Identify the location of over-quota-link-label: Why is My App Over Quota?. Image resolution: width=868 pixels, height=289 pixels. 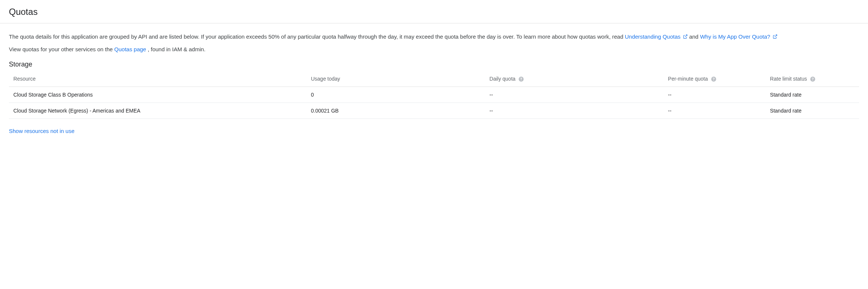
(735, 36).